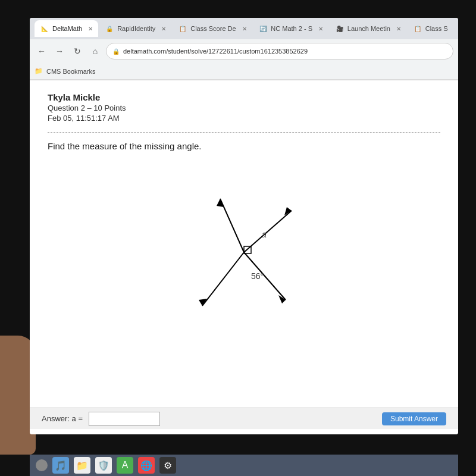 The width and height of the screenshot is (476, 476). I want to click on taskbar-circle, so click(42, 465).